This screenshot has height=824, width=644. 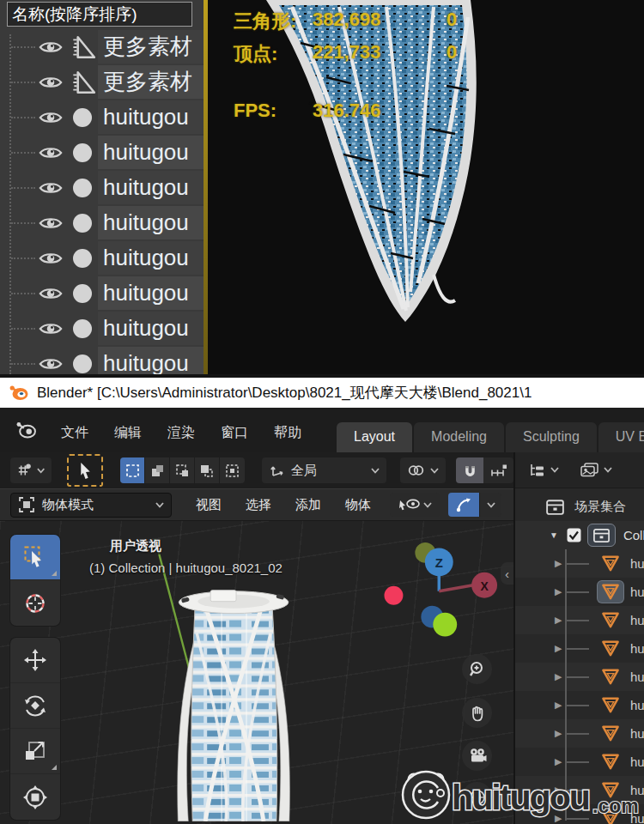 I want to click on cursor-tool, so click(x=35, y=603).